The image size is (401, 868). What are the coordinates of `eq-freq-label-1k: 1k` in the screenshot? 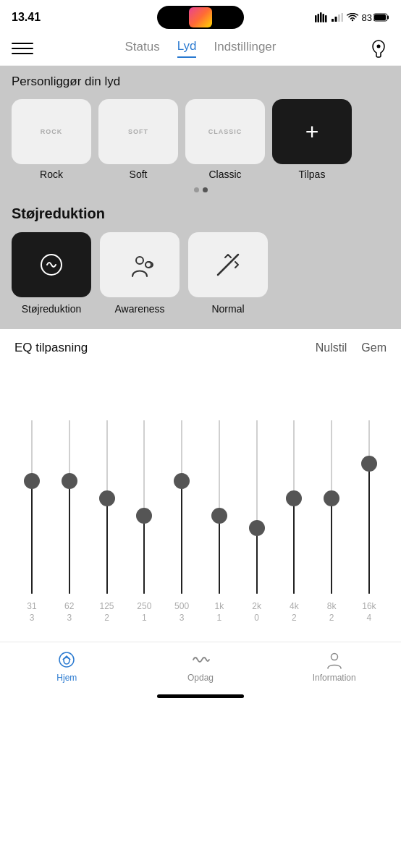 It's located at (219, 606).